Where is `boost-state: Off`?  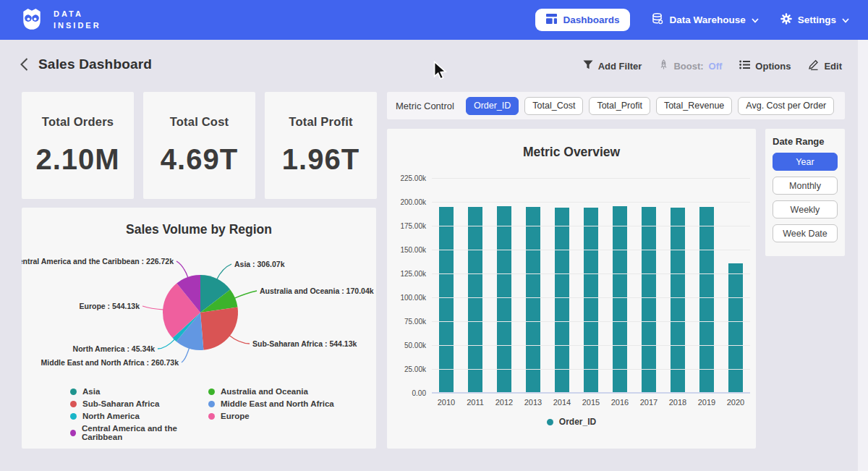
boost-state: Off is located at coordinates (716, 67).